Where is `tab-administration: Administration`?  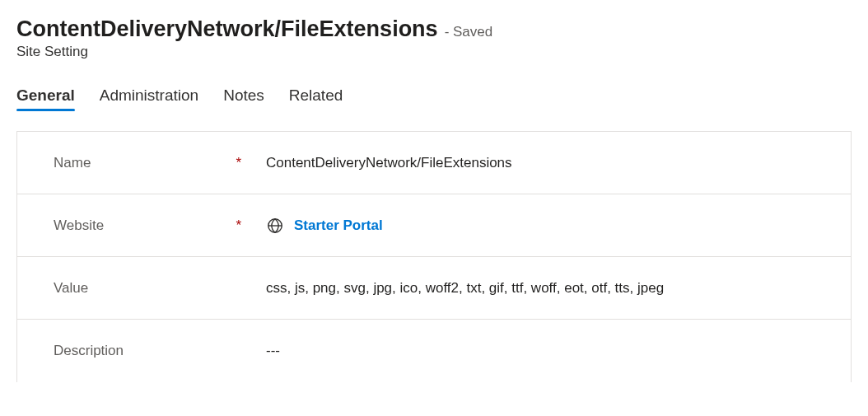 tab-administration: Administration is located at coordinates (149, 99).